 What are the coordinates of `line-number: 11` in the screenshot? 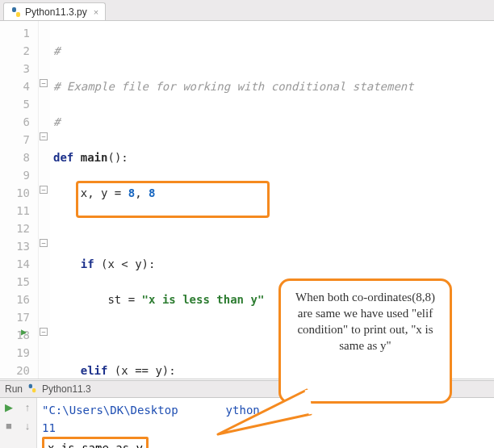 It's located at (15, 211).